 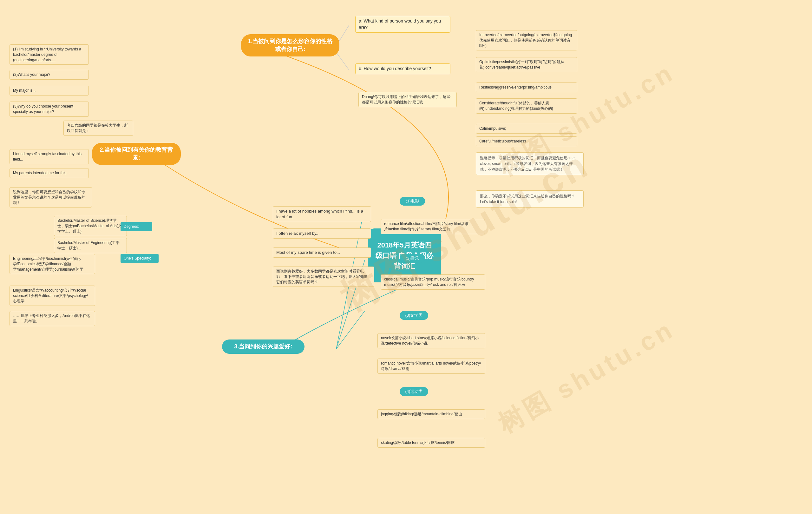 What do you see at coordinates (431, 341) in the screenshot?
I see `leaf-novel-types: novel/长篇小说/short story/短篇小说/science fict…` at bounding box center [431, 341].